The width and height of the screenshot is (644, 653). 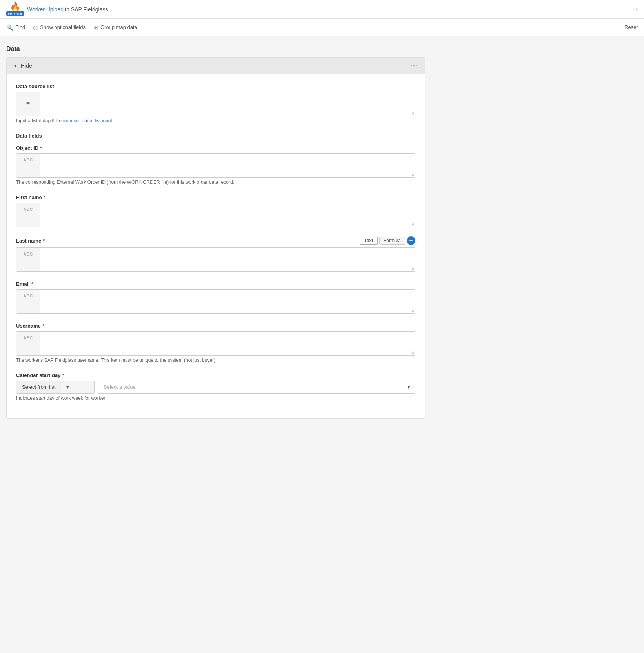 What do you see at coordinates (43, 326) in the screenshot?
I see `username-required: *` at bounding box center [43, 326].